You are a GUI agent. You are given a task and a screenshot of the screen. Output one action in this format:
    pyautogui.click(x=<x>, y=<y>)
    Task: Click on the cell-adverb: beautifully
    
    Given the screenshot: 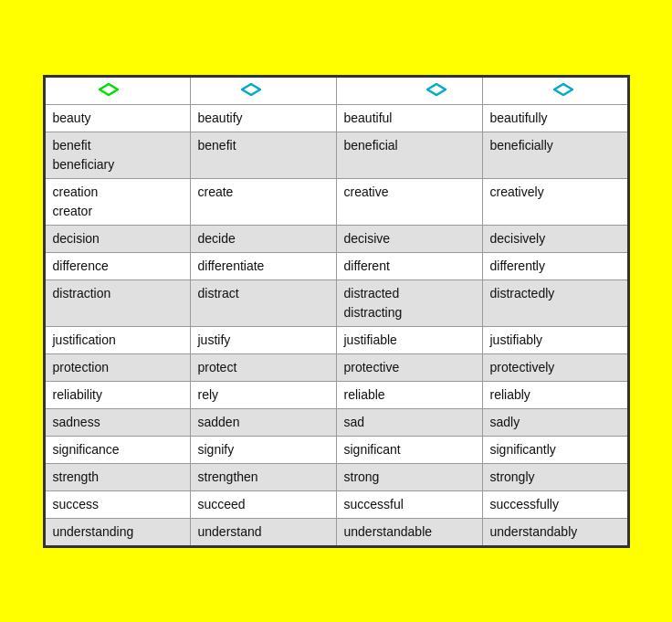 What is the action you would take?
    pyautogui.click(x=555, y=118)
    